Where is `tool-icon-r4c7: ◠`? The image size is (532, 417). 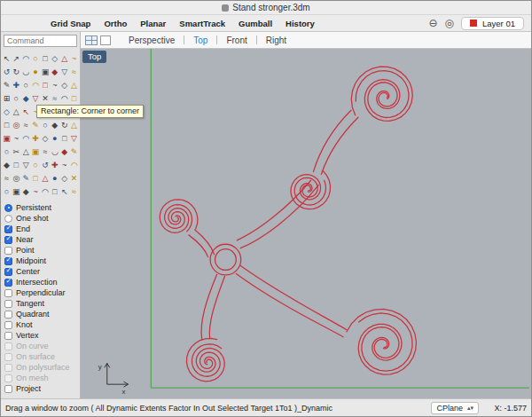
tool-icon-r4c7: ◠ is located at coordinates (64, 98).